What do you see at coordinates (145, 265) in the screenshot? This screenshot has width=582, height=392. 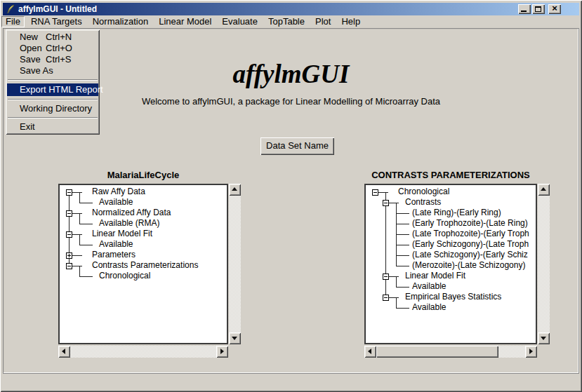 I see `tree-item: Contrasts Parameterizations` at bounding box center [145, 265].